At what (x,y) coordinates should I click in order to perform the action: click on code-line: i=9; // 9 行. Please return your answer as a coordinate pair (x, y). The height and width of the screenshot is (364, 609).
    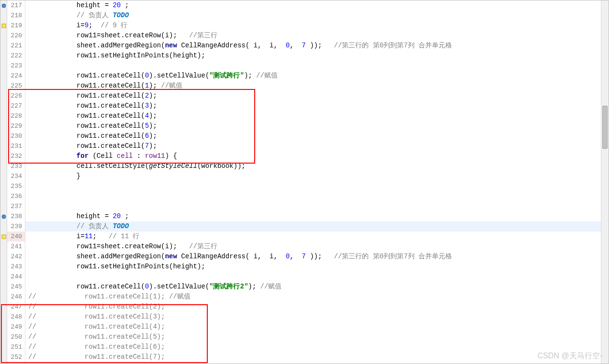
    Looking at the image, I should click on (313, 26).